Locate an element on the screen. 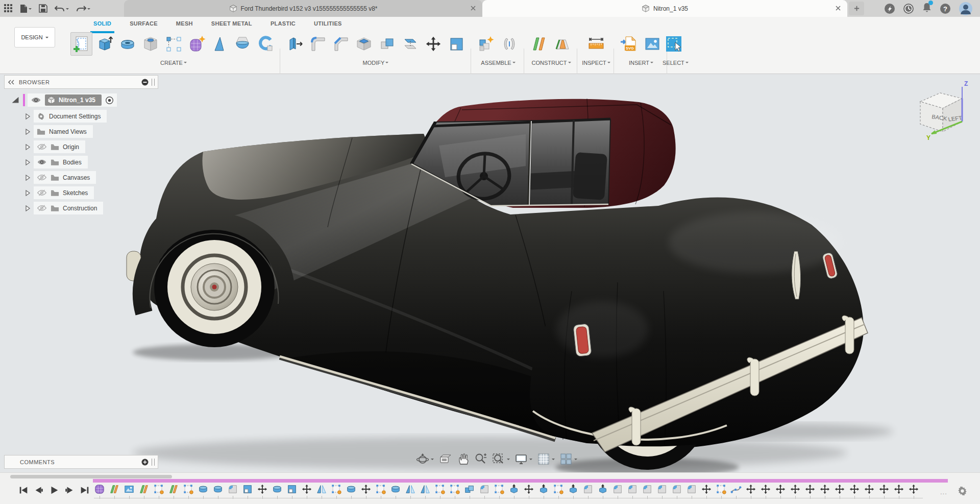  timeline-feature-form-icon is located at coordinates (100, 489).